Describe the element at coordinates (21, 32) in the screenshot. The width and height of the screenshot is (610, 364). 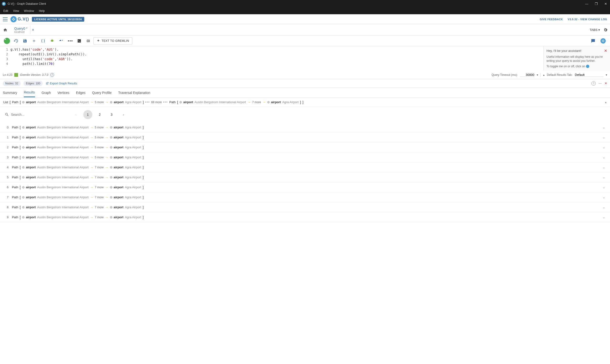
I see `tab-connection: localhost` at that location.